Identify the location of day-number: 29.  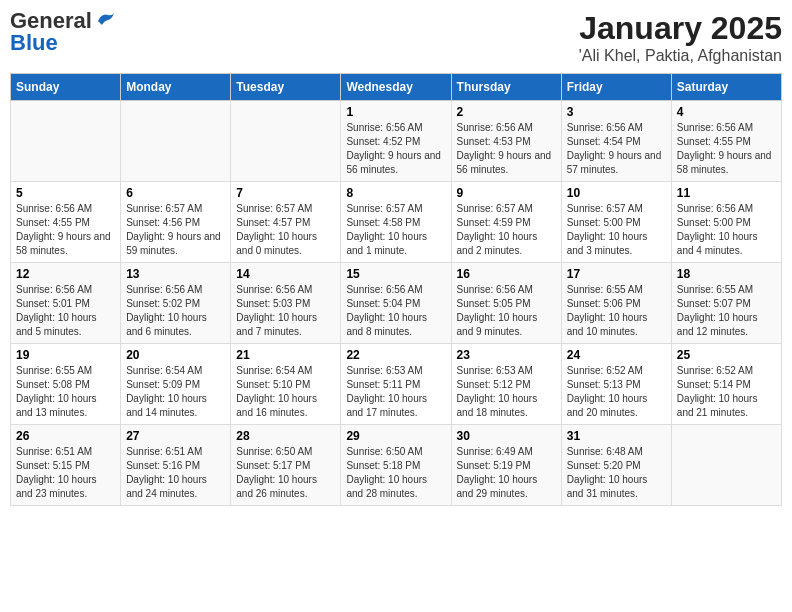
(396, 436).